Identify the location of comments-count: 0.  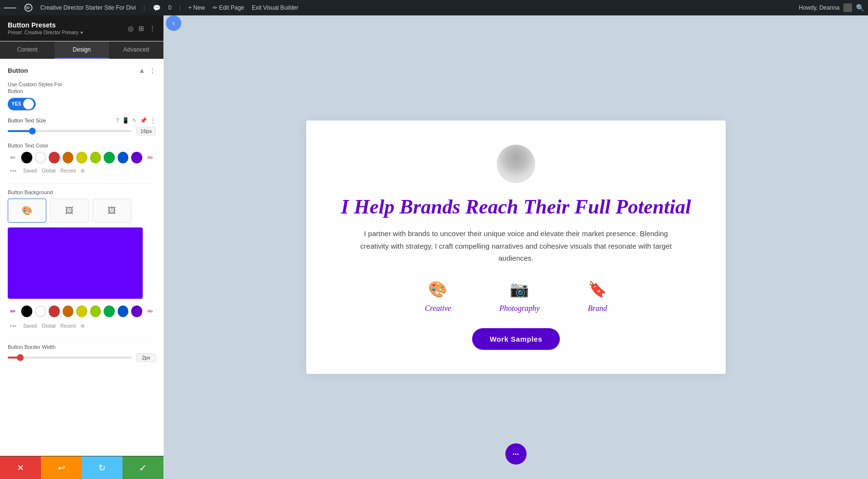
(170, 8).